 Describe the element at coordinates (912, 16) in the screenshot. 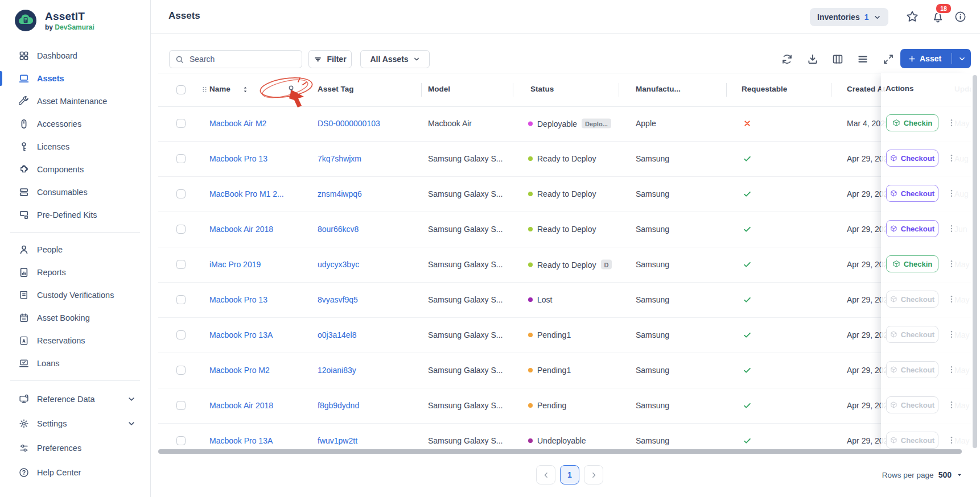

I see `star-icon` at that location.